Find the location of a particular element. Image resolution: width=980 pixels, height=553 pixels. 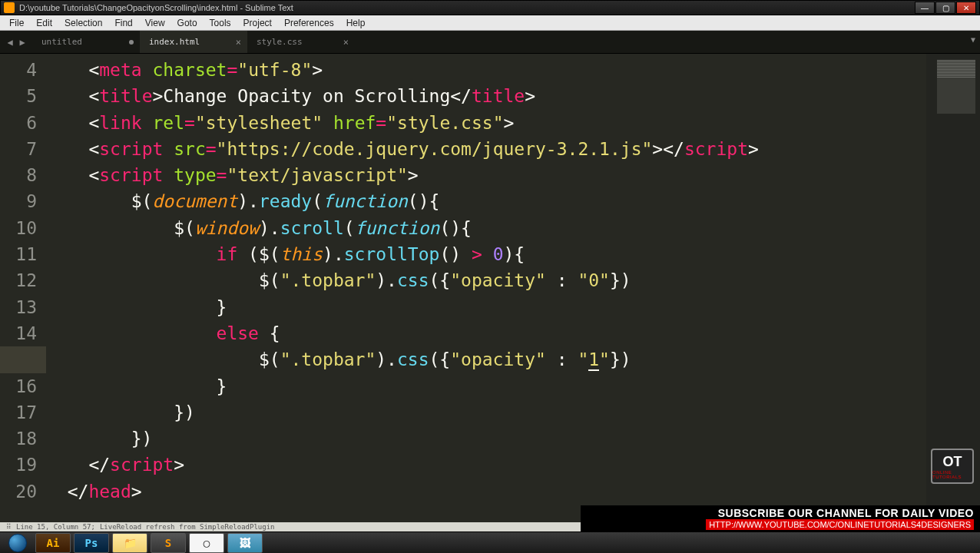

code-line: <title>Change Opacity on Scrolling</titl… is located at coordinates (486, 96).